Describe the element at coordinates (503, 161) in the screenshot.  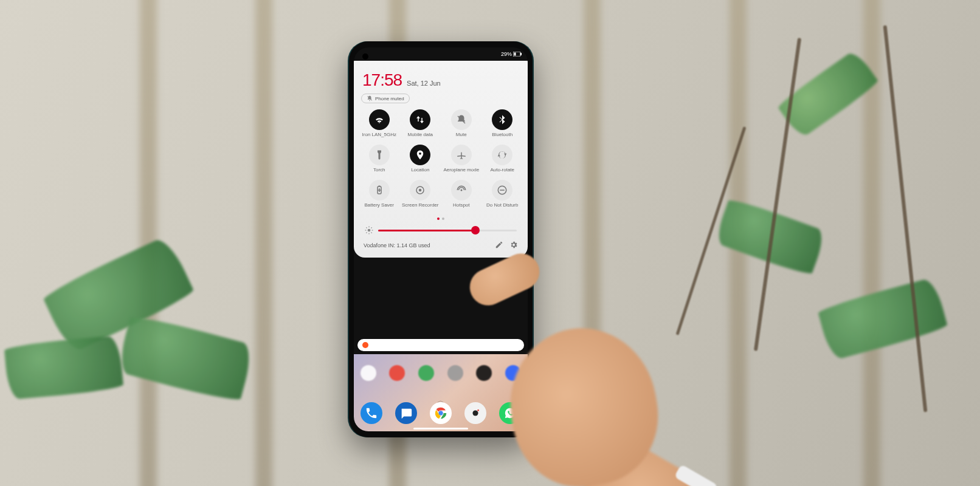
I see `qs-tile-autorotate: Auto-rotate` at that location.